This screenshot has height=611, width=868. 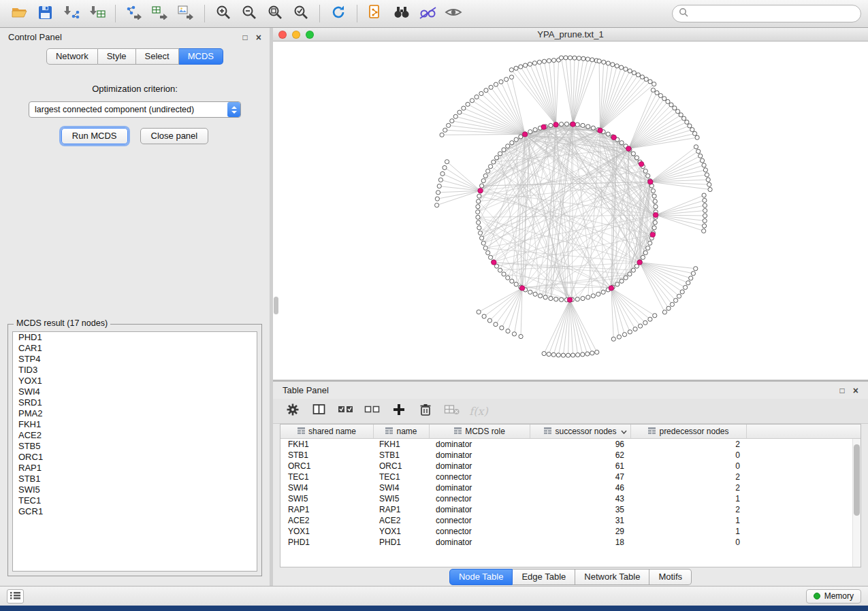 What do you see at coordinates (566, 510) in the screenshot?
I see `table-row: RAP1RAP1dominator352` at bounding box center [566, 510].